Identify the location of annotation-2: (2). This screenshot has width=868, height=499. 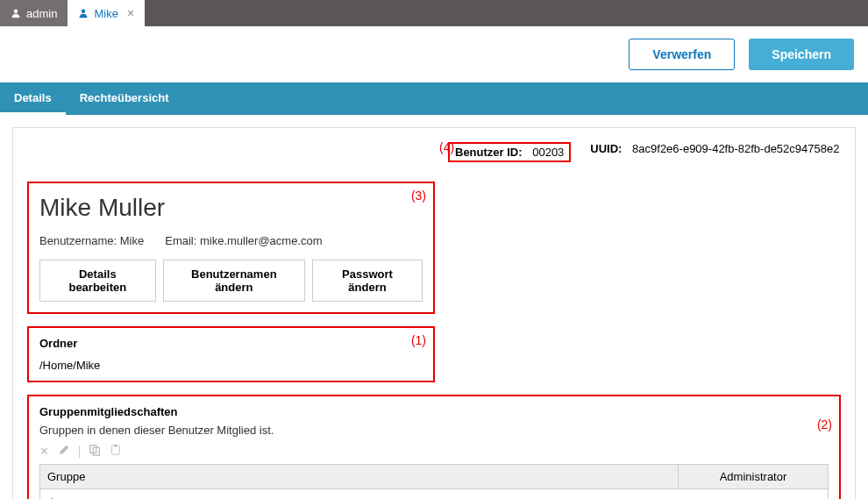
(824, 424).